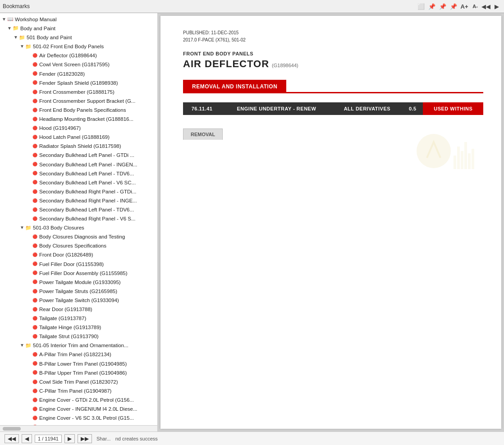 The image size is (504, 445). Describe the element at coordinates (454, 6) in the screenshot. I see `toolbar-icon-bookmark3: 📌` at that location.